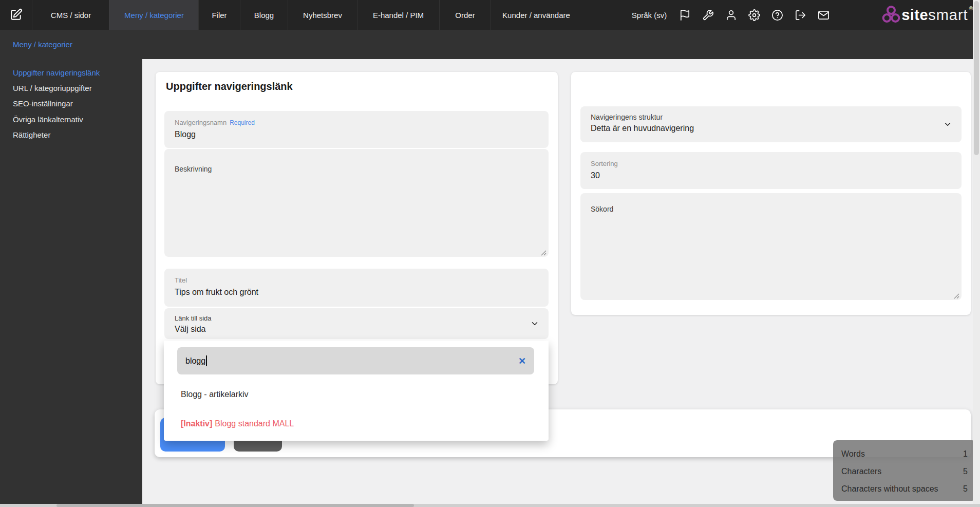 The image size is (980, 507). What do you see at coordinates (904, 454) in the screenshot?
I see `counter-row-words: Words 1` at bounding box center [904, 454].